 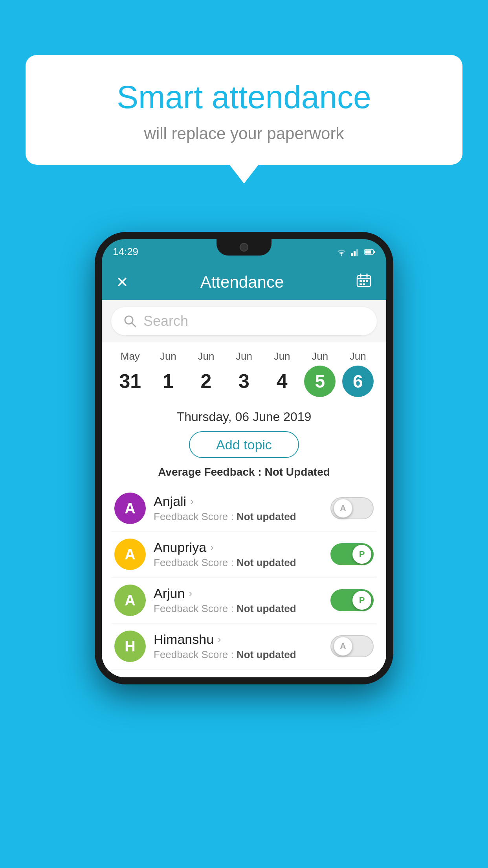 What do you see at coordinates (356, 252) in the screenshot?
I see `status-icons` at bounding box center [356, 252].